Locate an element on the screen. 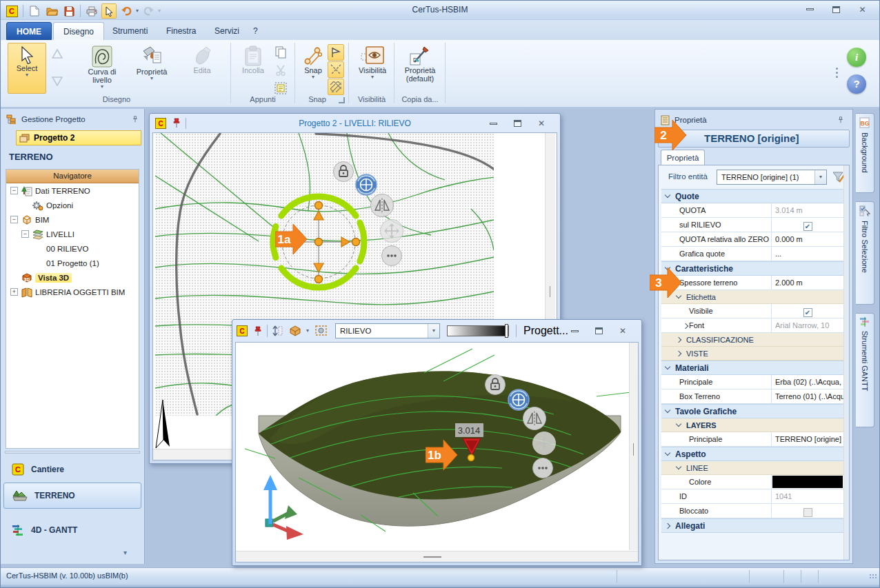 The image size is (880, 588). tab-help: ? is located at coordinates (255, 31).